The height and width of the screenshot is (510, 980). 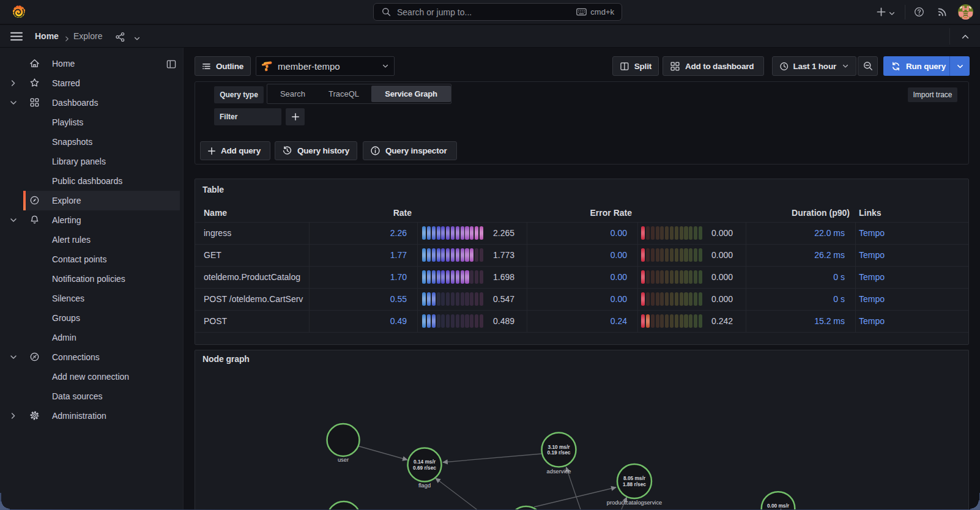 I want to click on svg-text: flagd, so click(x=425, y=486).